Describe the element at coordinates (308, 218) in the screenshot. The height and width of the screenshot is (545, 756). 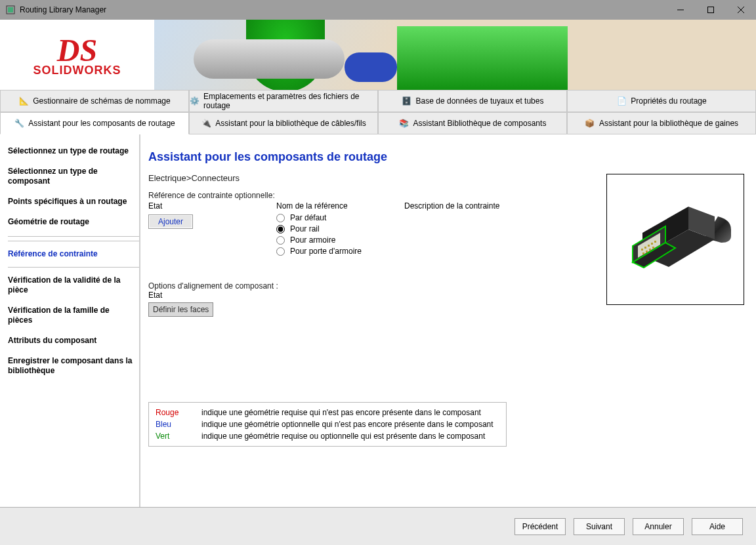
I see `radio-label: Par défaut` at that location.